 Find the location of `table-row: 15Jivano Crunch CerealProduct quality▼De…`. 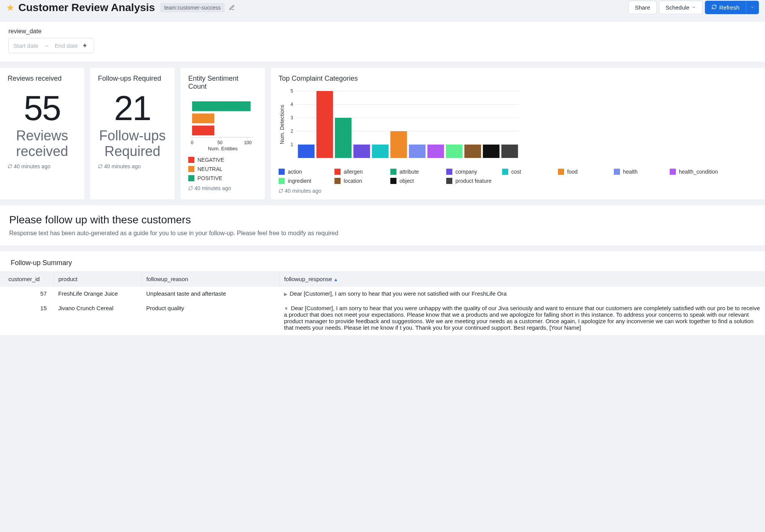

table-row: 15Jivano Crunch CerealProduct quality▼De… is located at coordinates (383, 318).